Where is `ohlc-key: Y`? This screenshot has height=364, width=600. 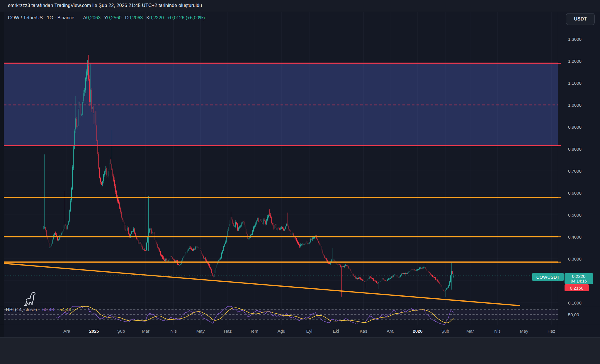 ohlc-key: Y is located at coordinates (106, 18).